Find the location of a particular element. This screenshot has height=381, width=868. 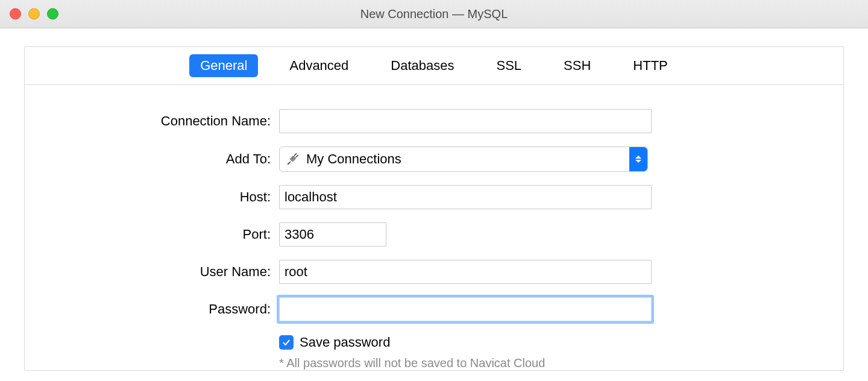

port-input is located at coordinates (333, 235).